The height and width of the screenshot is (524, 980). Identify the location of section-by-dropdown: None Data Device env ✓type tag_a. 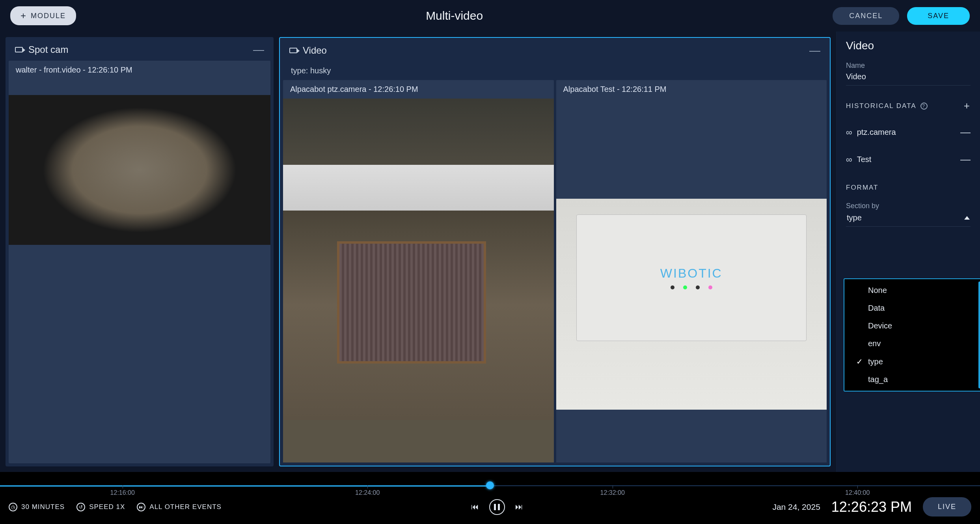
(912, 335).